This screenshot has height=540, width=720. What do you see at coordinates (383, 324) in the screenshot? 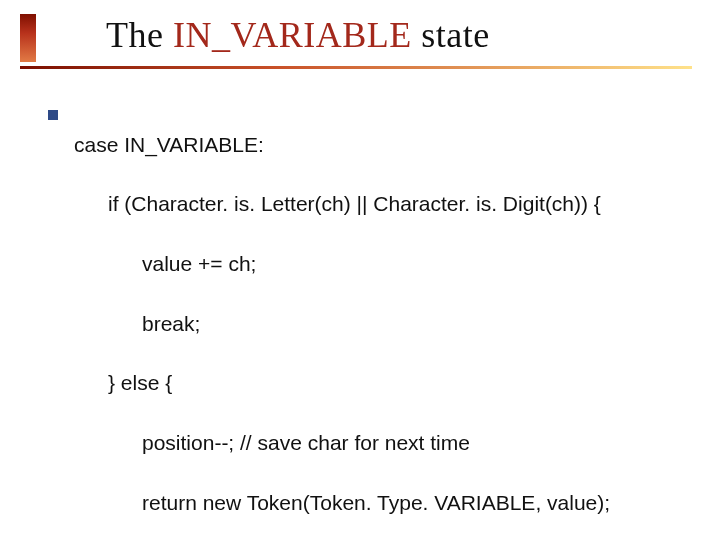
I see `code-line: break;` at bounding box center [383, 324].